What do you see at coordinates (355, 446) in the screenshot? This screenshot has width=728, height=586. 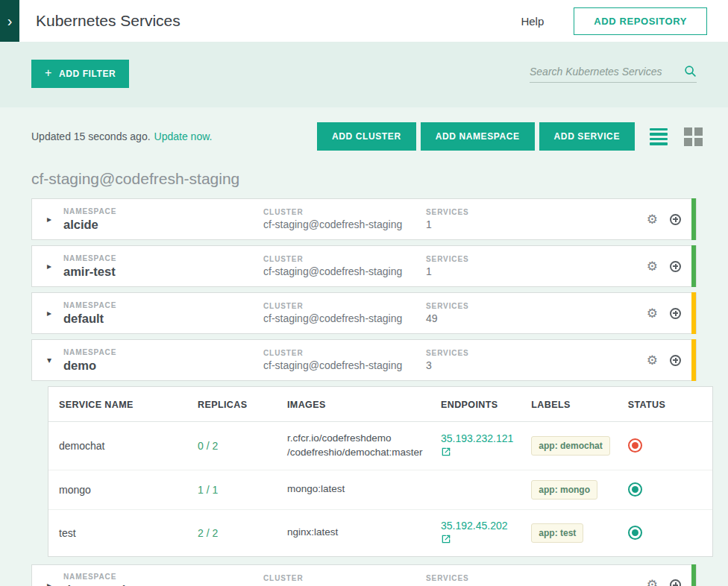 I see `images-cell: r.cfcr.io/codefreshdemo/codefreshio/demo…` at bounding box center [355, 446].